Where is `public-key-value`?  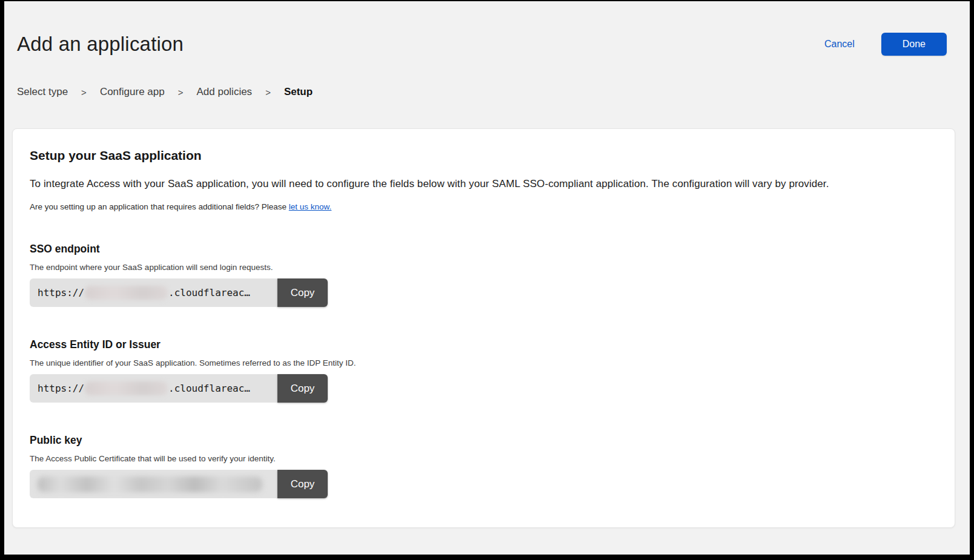 public-key-value is located at coordinates (154, 484).